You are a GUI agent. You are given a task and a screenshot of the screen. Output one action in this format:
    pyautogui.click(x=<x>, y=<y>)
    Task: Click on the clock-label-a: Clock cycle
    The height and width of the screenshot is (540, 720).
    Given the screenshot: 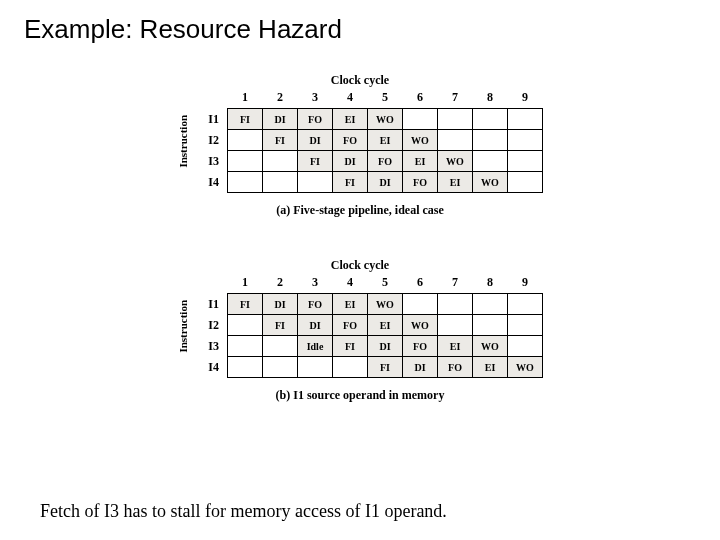 What is the action you would take?
    pyautogui.click(x=360, y=80)
    